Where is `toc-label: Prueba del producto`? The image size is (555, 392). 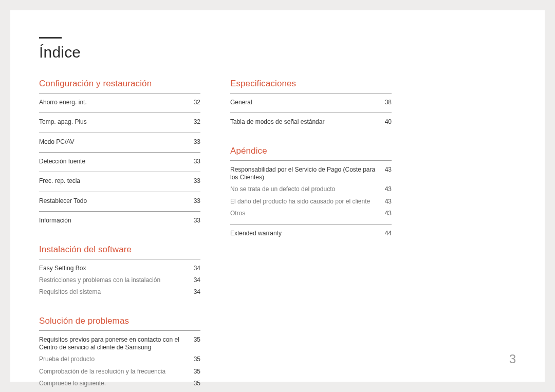 toc-label: Prueba del producto is located at coordinates (116, 360).